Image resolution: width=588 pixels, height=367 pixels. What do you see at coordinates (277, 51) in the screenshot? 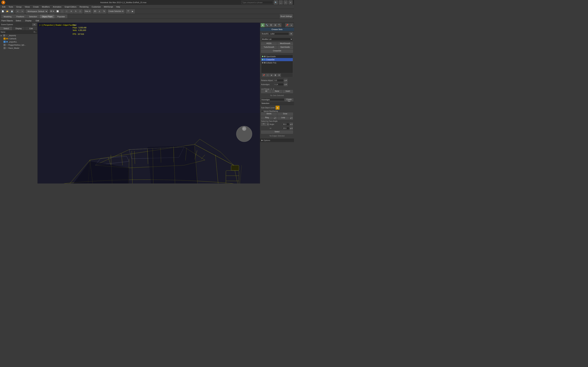
I see `creaseset-btn: CreaseSet` at bounding box center [277, 51].